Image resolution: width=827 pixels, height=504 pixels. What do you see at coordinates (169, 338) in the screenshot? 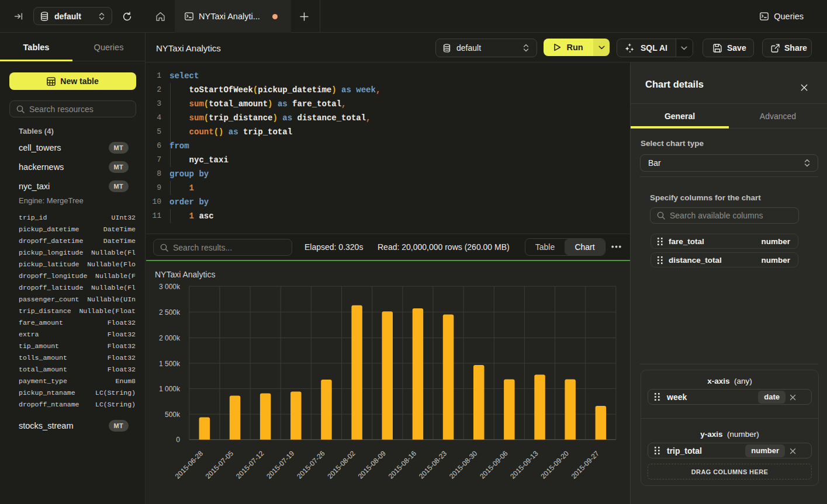
I see `svg-text: 2 000k` at bounding box center [169, 338].